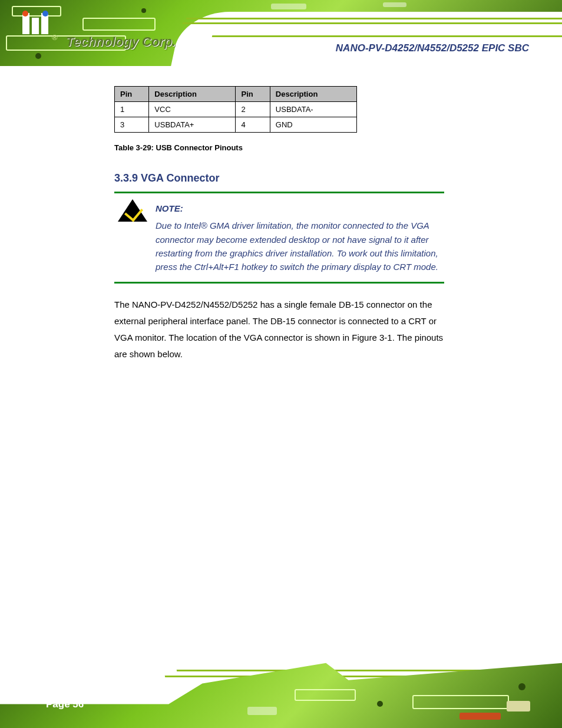 The width and height of the screenshot is (562, 728). I want to click on logo-tagline: Technology Corp., so click(121, 42).